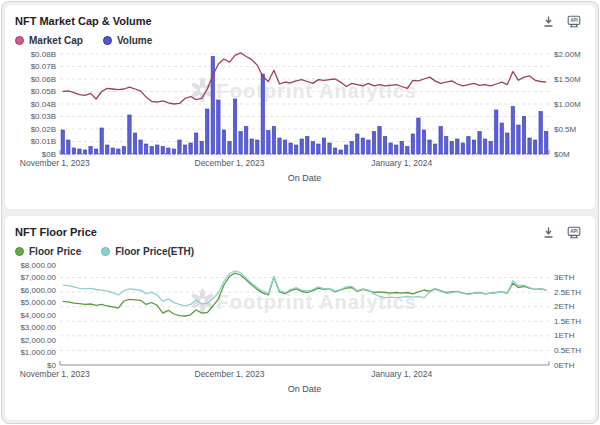 This screenshot has width=600, height=425. What do you see at coordinates (568, 322) in the screenshot?
I see `svg-text: 1.5ETH` at bounding box center [568, 322].